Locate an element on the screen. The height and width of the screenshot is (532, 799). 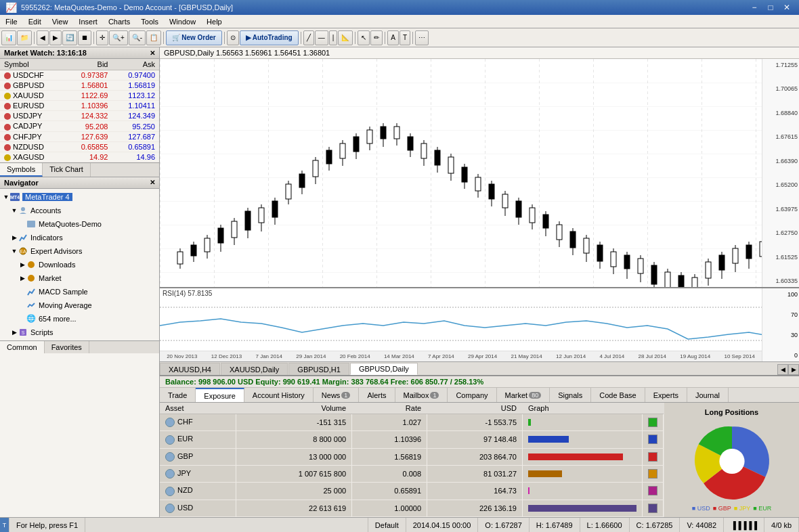
navigator-close: ✕ is located at coordinates (152, 183).